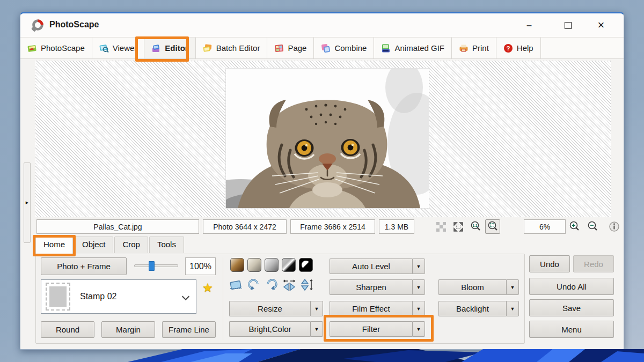 Image resolution: width=644 pixels, height=362 pixels. What do you see at coordinates (572, 329) in the screenshot?
I see `menu-button: Menu` at bounding box center [572, 329].